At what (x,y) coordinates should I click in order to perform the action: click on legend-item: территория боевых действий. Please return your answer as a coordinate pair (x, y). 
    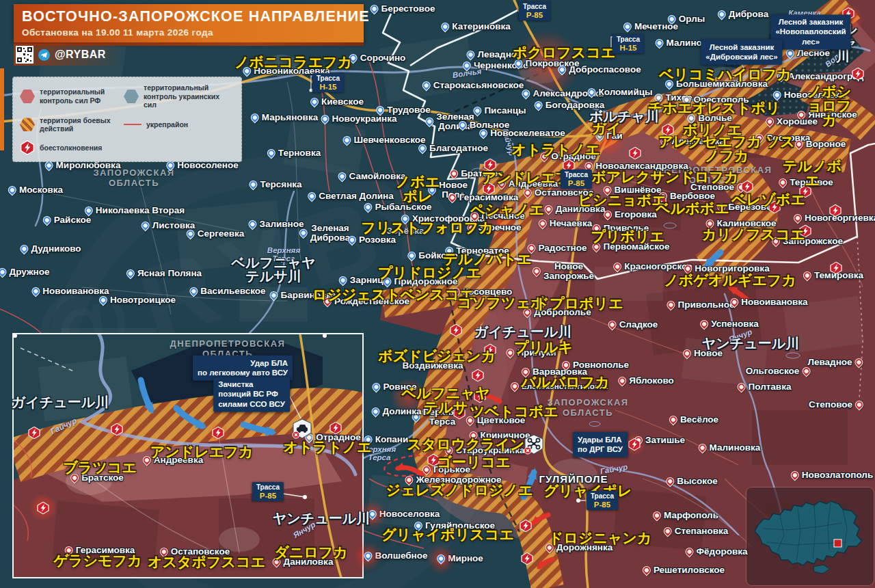
    Looking at the image, I should click on (72, 124).